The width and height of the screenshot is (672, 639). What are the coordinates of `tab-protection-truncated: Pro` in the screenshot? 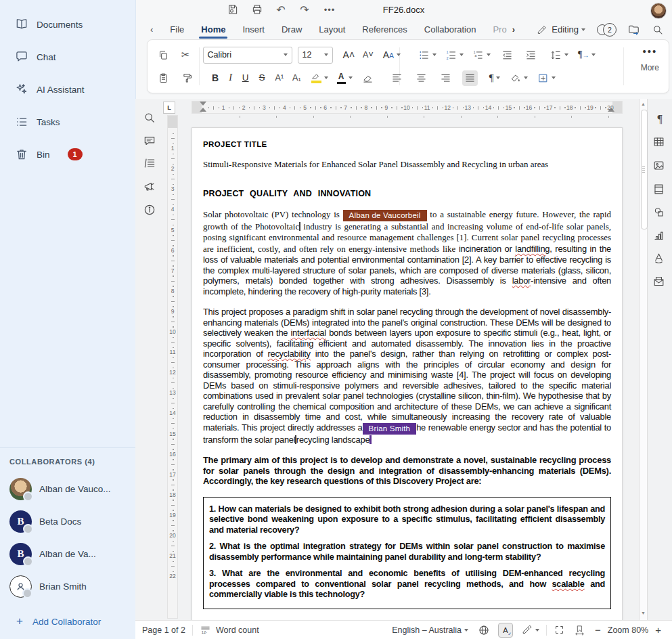 It's located at (499, 30).